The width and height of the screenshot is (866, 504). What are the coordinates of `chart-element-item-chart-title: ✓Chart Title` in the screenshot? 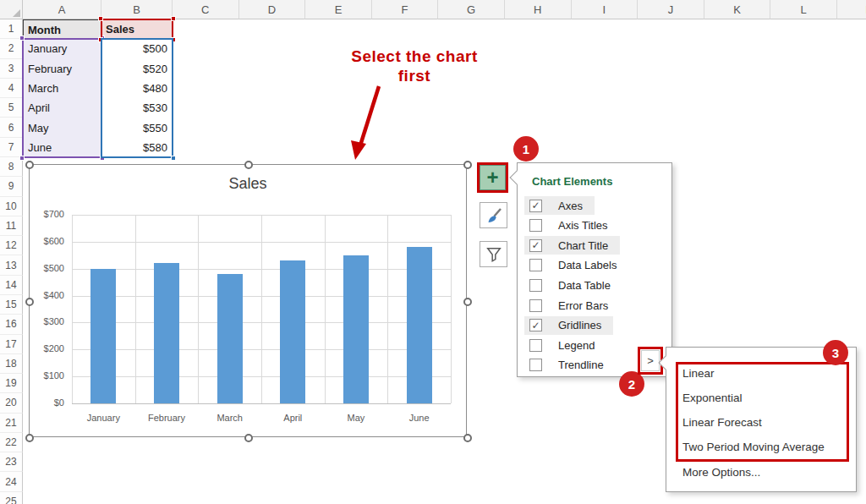 It's located at (572, 245).